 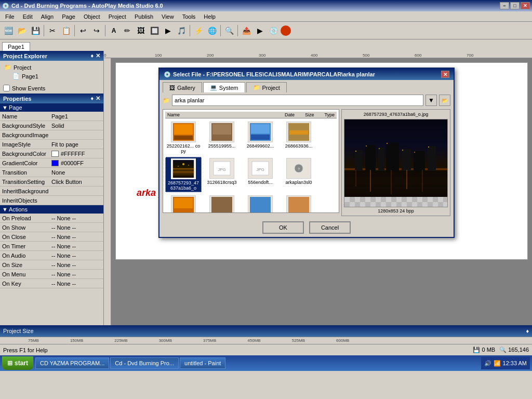 I want to click on bottom-panel-pin: ♦, so click(x=527, y=331).